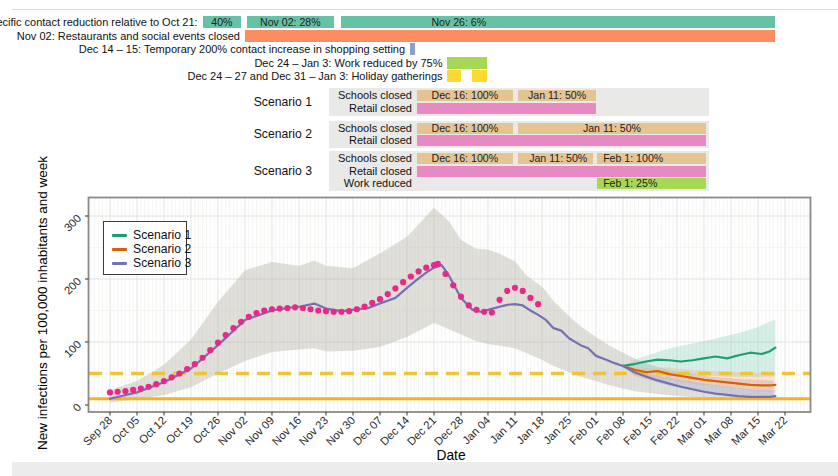 This screenshot has width=838, height=476. Describe the element at coordinates (73, 349) in the screenshot. I see `y-tick-label: 100` at that location.